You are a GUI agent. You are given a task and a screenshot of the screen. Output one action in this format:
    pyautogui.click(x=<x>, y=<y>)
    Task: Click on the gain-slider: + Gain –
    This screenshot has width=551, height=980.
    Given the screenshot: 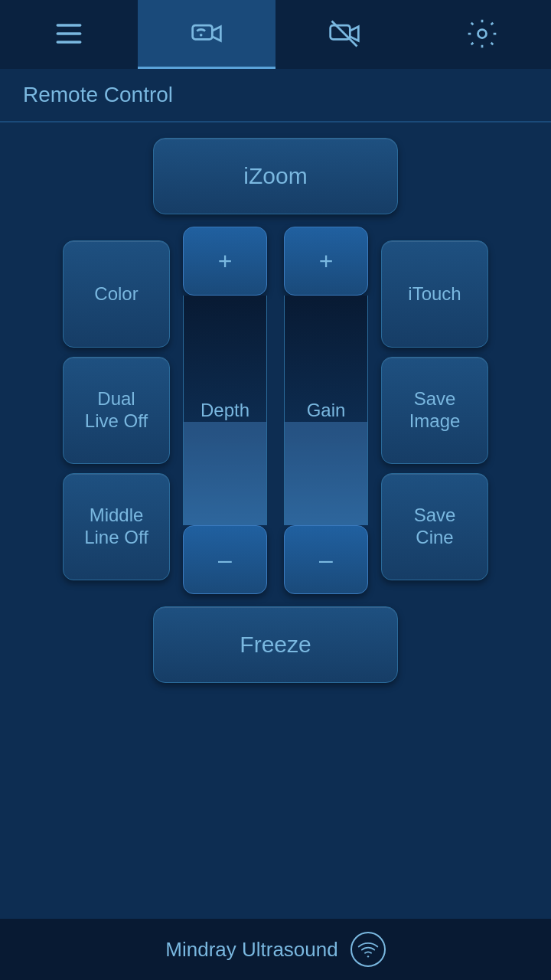 What is the action you would take?
    pyautogui.click(x=326, y=410)
    